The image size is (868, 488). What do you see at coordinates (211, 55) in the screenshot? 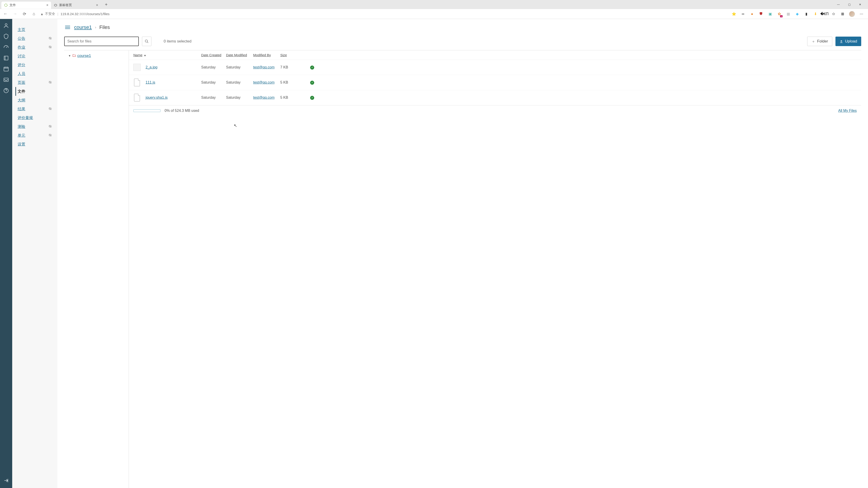
I see `col-created: Date Created` at bounding box center [211, 55].